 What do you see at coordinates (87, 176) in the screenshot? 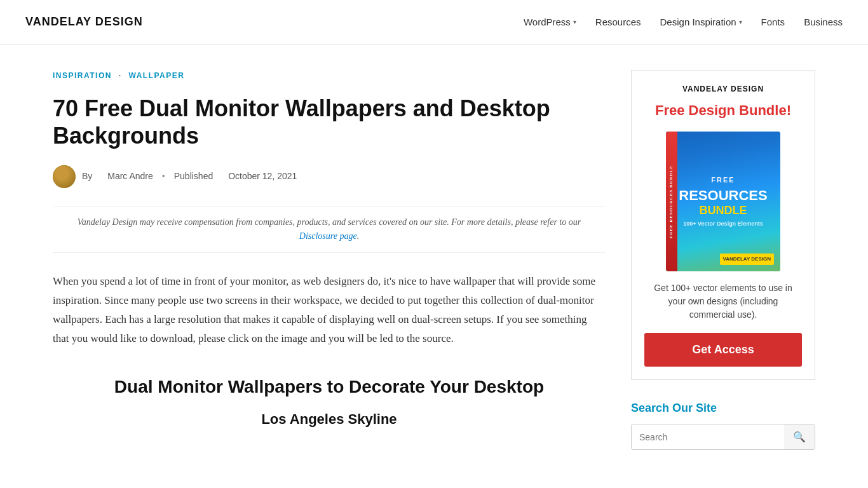
I see `author-prefix: By` at bounding box center [87, 176].